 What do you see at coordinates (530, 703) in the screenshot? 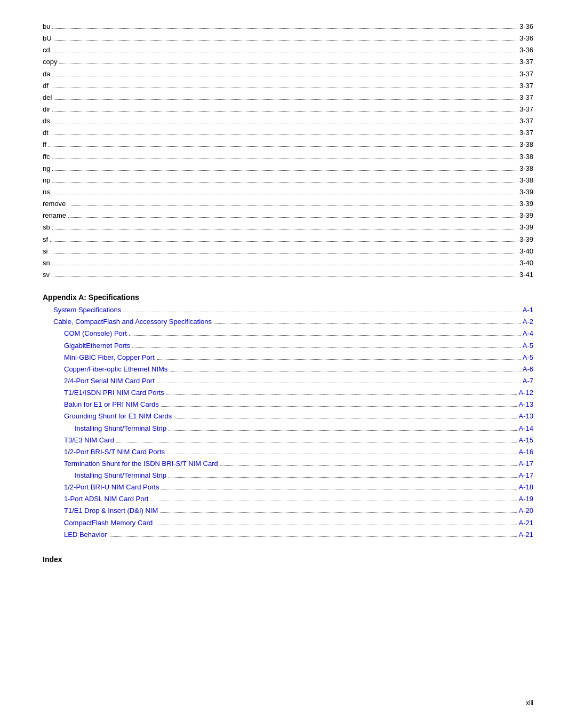
I see `page-footer: xiii` at bounding box center [530, 703].